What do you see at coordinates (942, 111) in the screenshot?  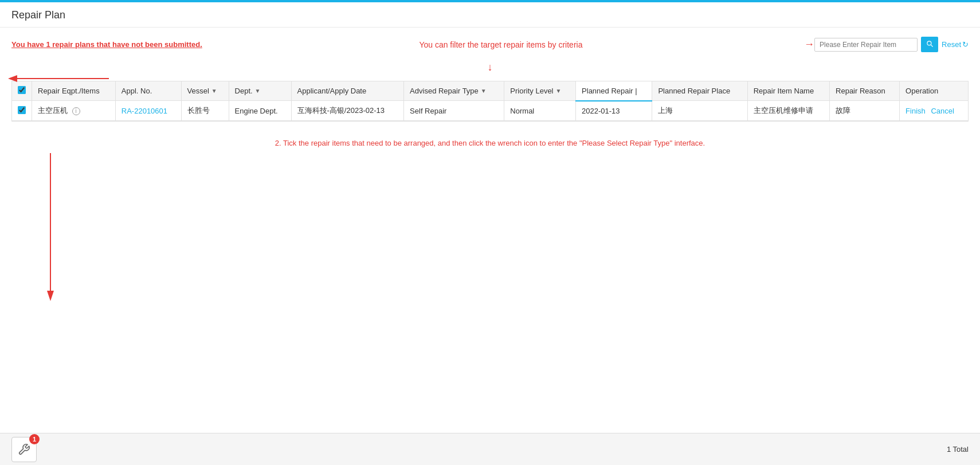 I see `cancel-button: Cancel` at bounding box center [942, 111].